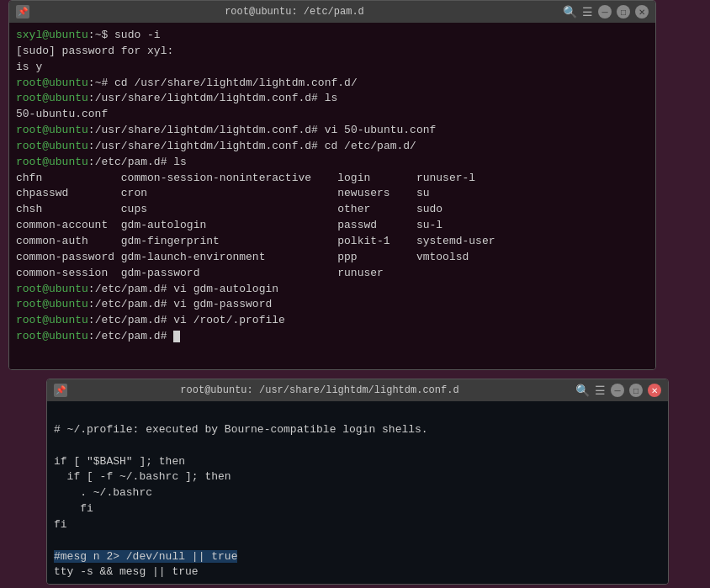 This screenshot has height=588, width=710. What do you see at coordinates (604, 12) in the screenshot?
I see `window-controls-1: 🔍 ☰ ─ □ ✕` at bounding box center [604, 12].